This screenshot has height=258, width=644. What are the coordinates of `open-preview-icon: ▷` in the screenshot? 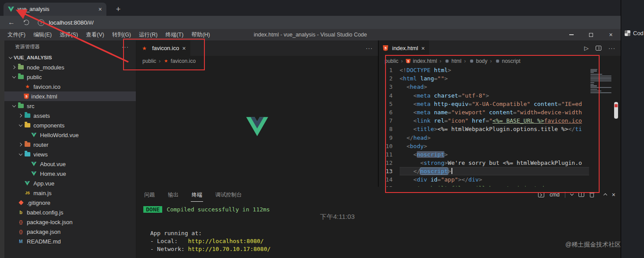 It's located at (586, 48).